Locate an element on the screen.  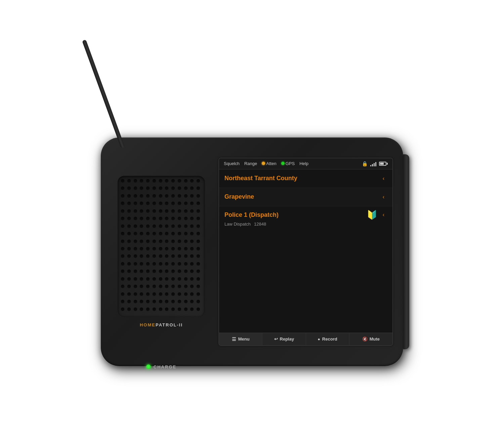
channel-row-icons: 🔰 ‹ is located at coordinates (377, 215).